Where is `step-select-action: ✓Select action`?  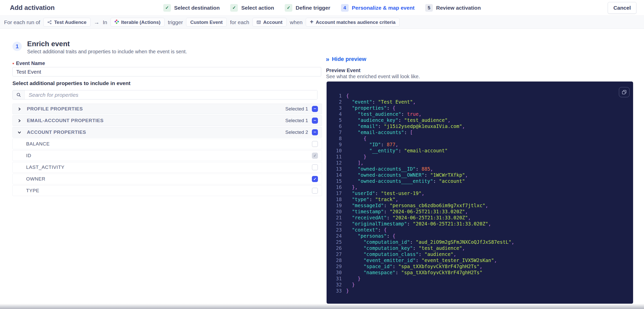
step-select-action: ✓Select action is located at coordinates (252, 8).